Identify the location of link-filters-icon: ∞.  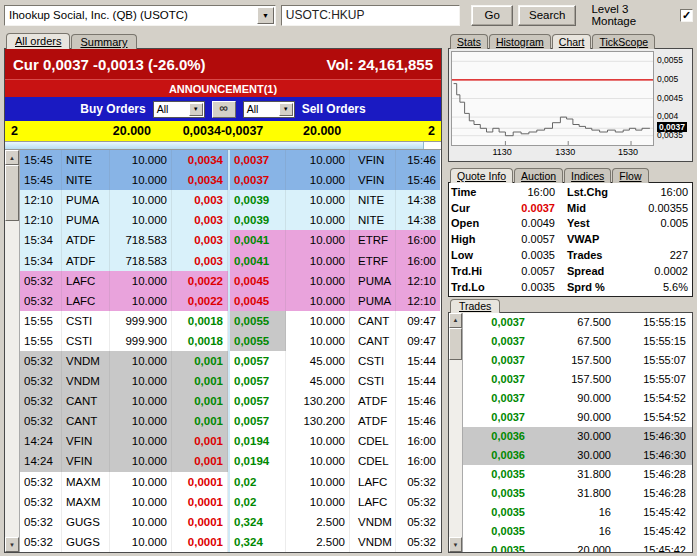
(224, 110).